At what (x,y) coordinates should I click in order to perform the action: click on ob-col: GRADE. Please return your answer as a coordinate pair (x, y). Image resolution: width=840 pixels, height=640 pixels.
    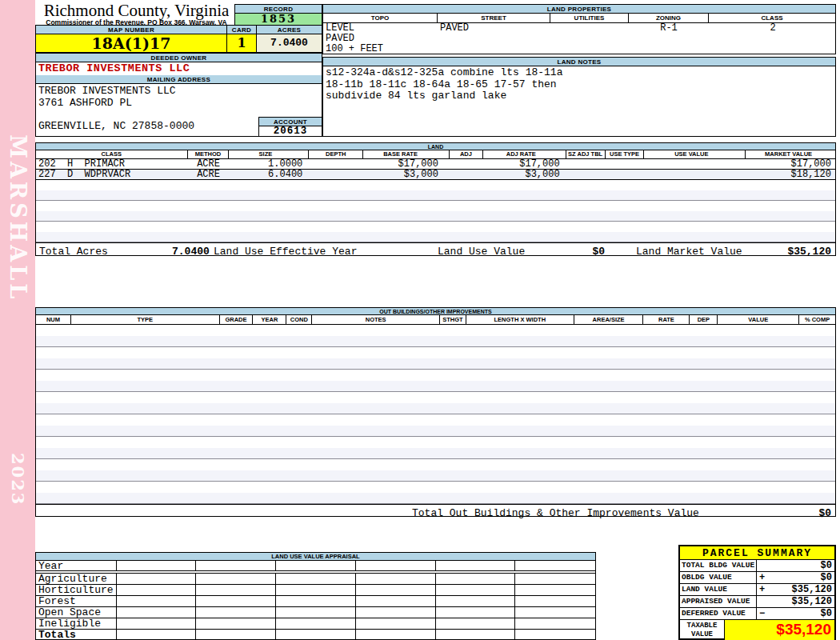
    Looking at the image, I should click on (237, 320).